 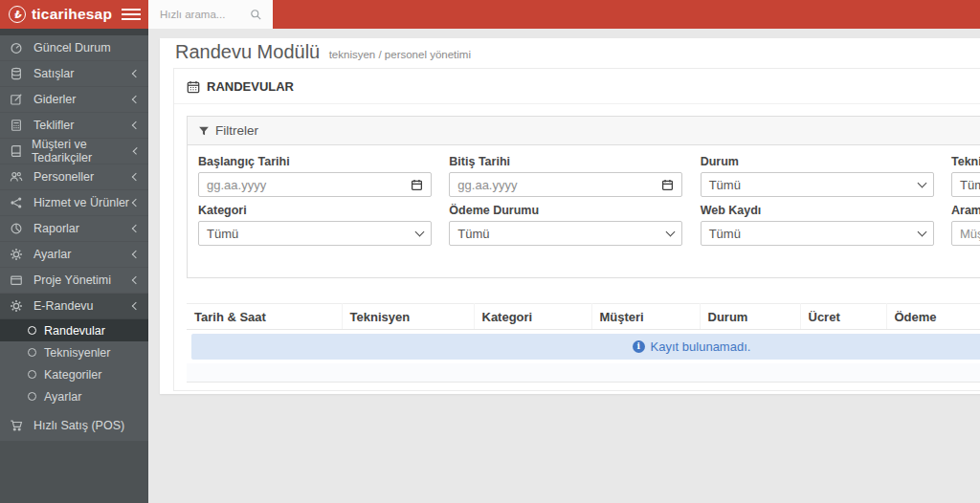 What do you see at coordinates (55, 99) in the screenshot?
I see `sidebar-item-label: Giderler` at bounding box center [55, 99].